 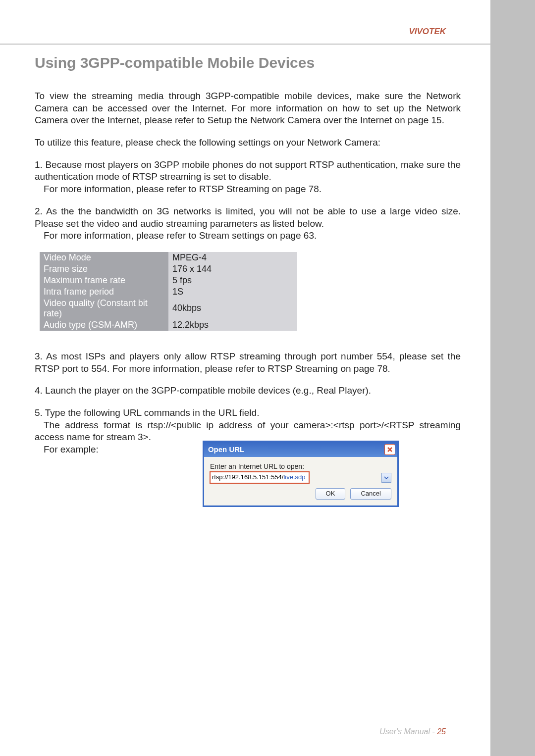 I want to click on settings-table: Video Mode MPEG-4 Frame size 176 x 144 M…, so click(x=168, y=291).